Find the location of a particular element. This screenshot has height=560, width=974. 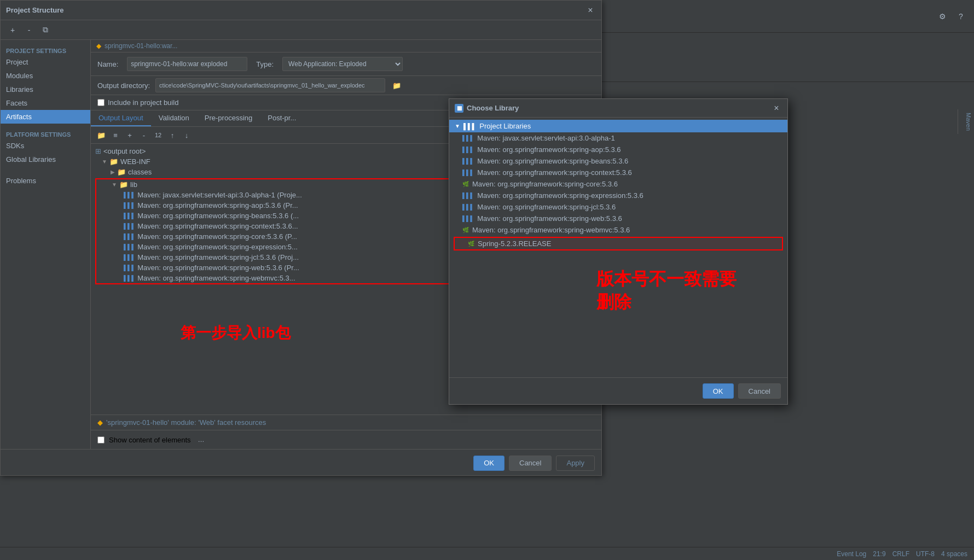

tree-up-btn: ↑ is located at coordinates (172, 135).